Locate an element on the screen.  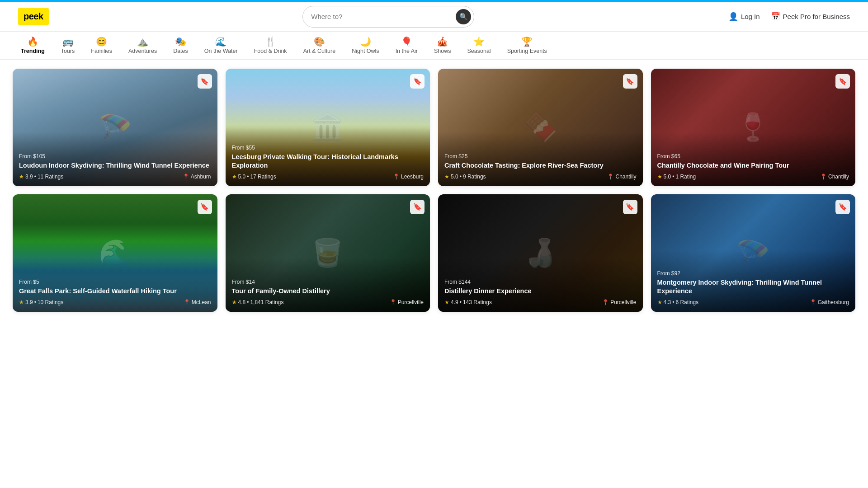
nav-item-adventures: ⛰️ Adventures is located at coordinates (143, 46).